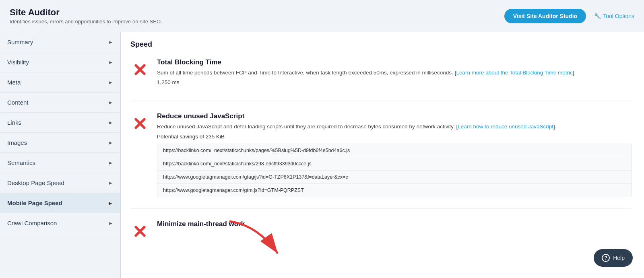  I want to click on sidebar-item-semantics: Semantics ►, so click(60, 163).